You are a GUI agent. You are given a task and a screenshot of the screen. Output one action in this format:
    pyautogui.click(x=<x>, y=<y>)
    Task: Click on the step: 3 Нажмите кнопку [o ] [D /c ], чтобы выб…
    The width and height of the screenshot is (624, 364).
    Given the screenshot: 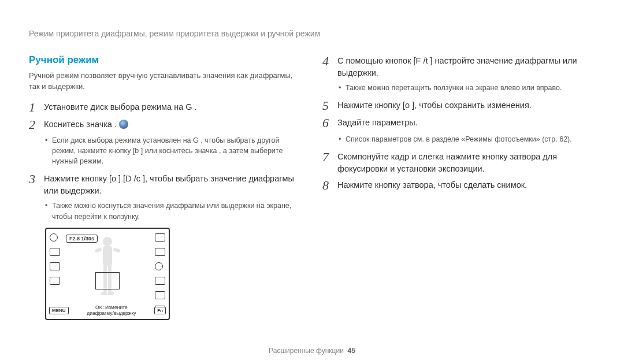 What is the action you would take?
    pyautogui.click(x=165, y=185)
    